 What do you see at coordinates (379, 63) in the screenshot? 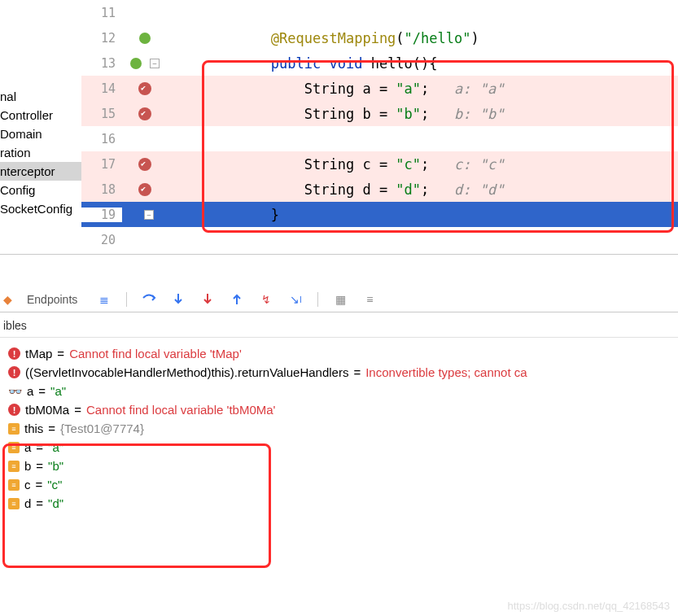
I see `code-line: 13− public void hello(){` at bounding box center [379, 63].